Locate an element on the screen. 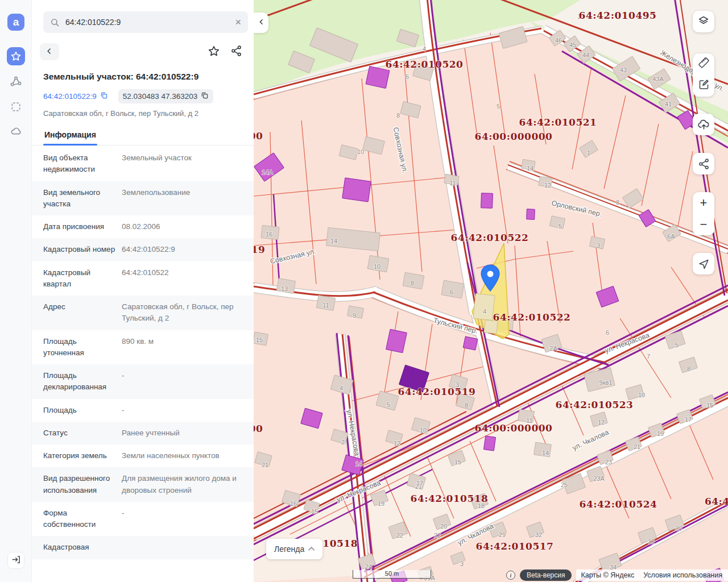 This screenshot has width=728, height=582. house-number-label: 10 is located at coordinates (642, 395).